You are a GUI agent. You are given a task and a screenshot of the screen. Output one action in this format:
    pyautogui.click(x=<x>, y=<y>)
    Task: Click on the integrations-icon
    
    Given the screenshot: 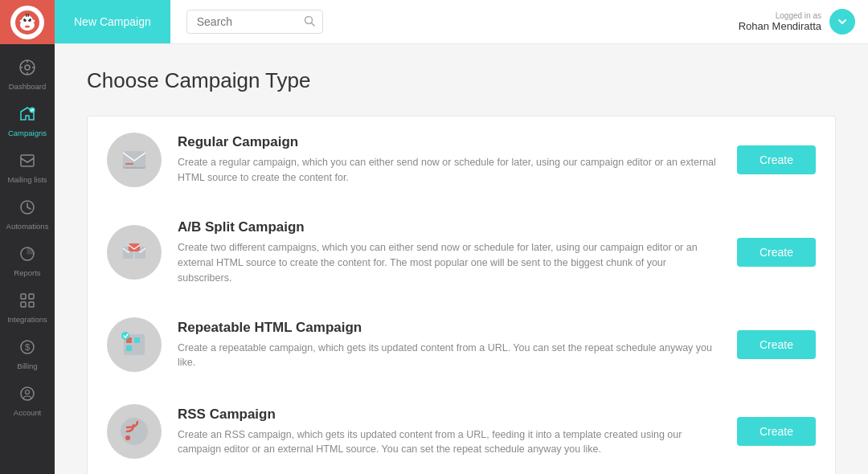 What is the action you would take?
    pyautogui.click(x=27, y=302)
    